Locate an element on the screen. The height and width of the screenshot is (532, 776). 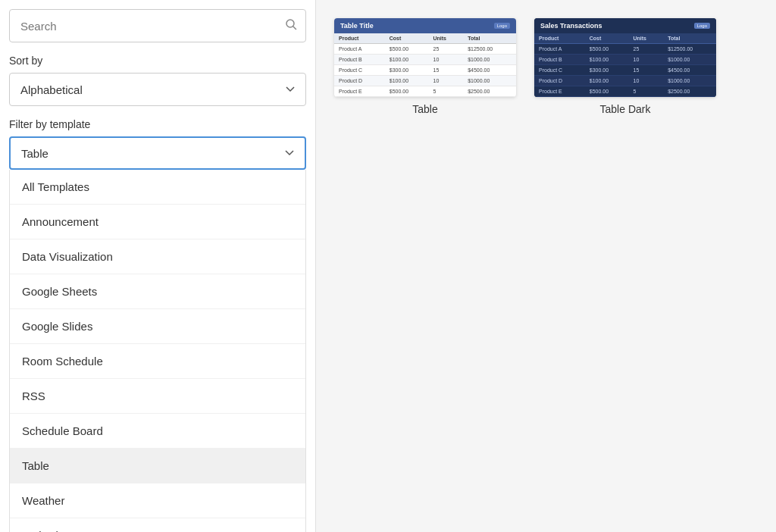
light-col-total: Total is located at coordinates (490, 39).